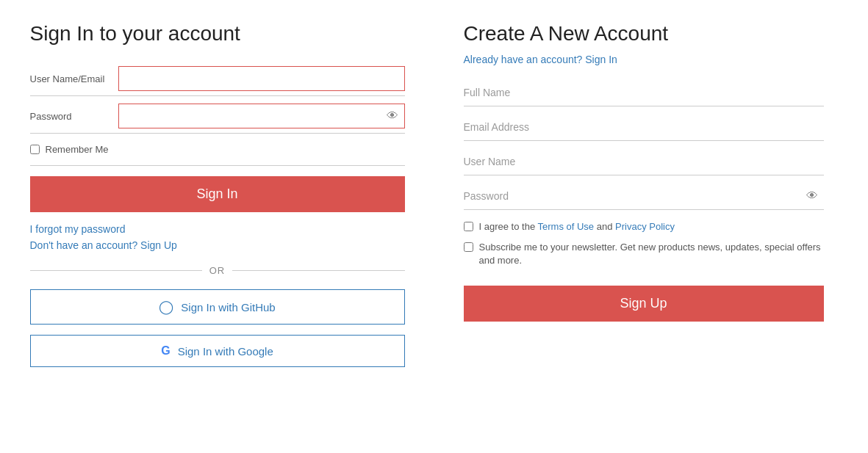 Image resolution: width=868 pixels, height=453 pixels. Describe the element at coordinates (74, 116) in the screenshot. I see `password-label: Password` at that location.